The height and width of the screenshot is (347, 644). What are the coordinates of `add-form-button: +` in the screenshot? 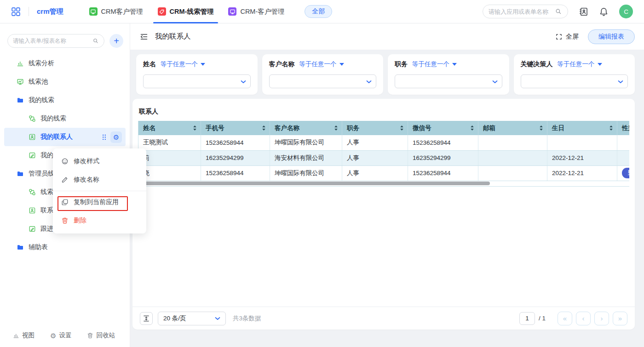 It's located at (116, 41).